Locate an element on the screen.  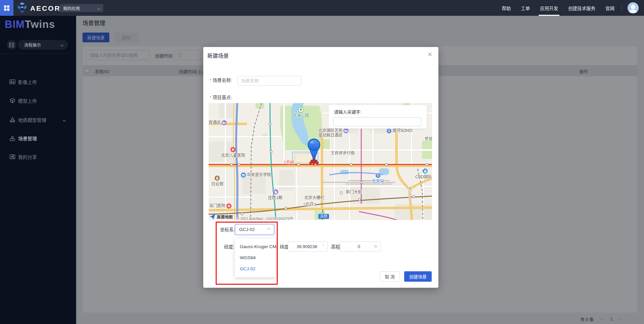
avatar is located at coordinates (633, 8).